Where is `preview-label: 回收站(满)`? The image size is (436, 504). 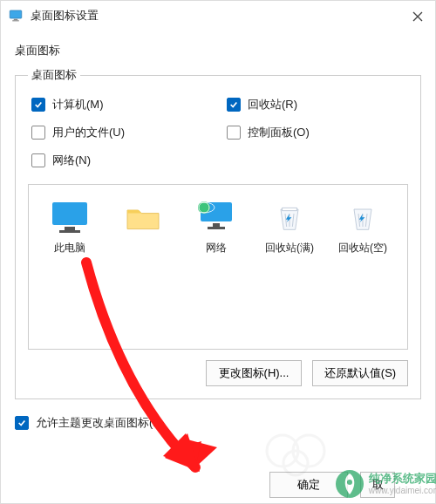
preview-label: 回收站(满) is located at coordinates (290, 248).